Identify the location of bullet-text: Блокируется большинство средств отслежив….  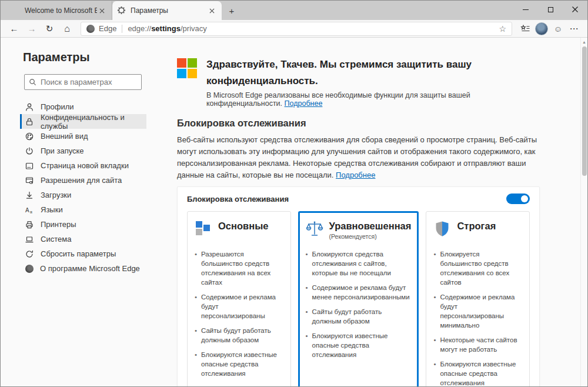
(481, 268).